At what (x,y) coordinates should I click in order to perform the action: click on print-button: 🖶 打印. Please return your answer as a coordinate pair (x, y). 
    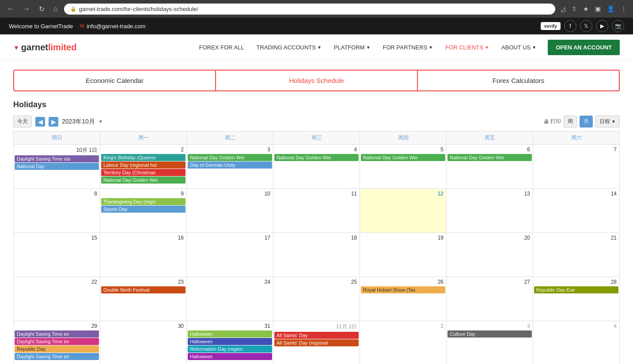
    Looking at the image, I should click on (552, 122).